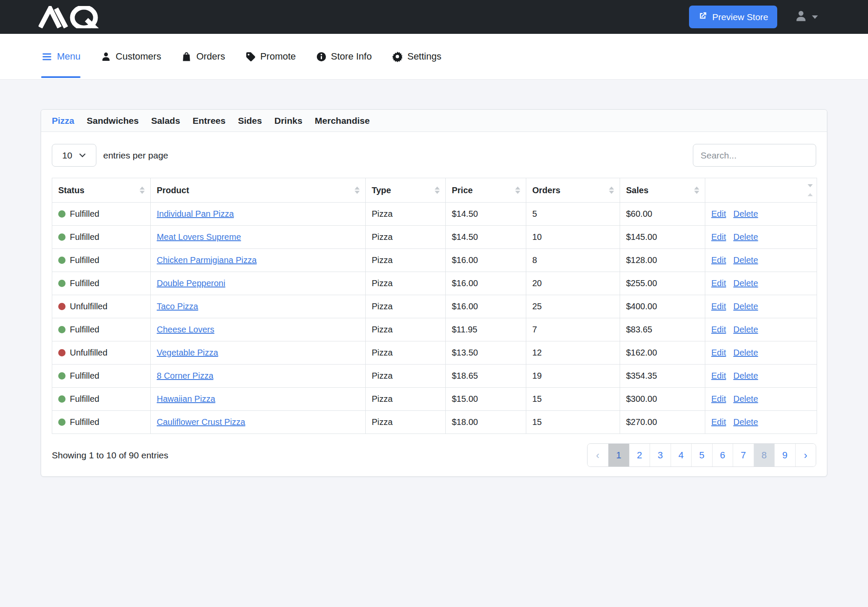 Image resolution: width=868 pixels, height=607 pixels. I want to click on product-link: Cauliflower Crust Pizza, so click(201, 422).